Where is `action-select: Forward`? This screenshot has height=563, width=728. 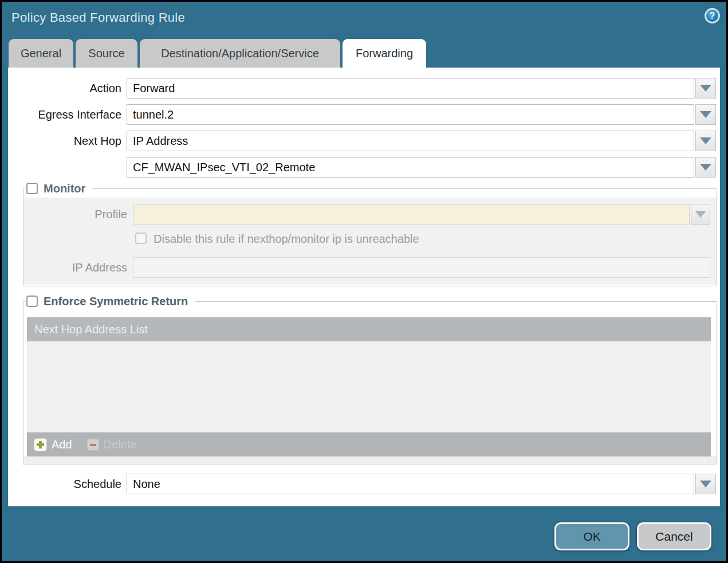
action-select: Forward is located at coordinates (410, 88).